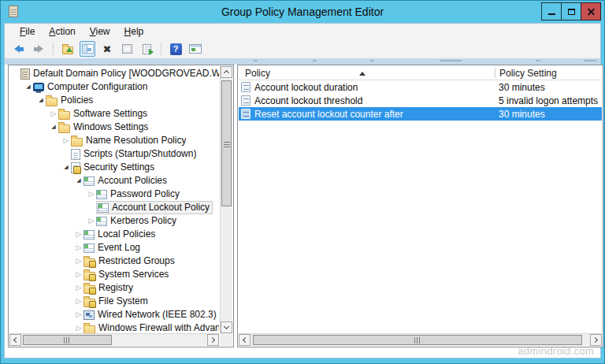 The image size is (605, 364). I want to click on tree-item-event-log: ▷ Event Log, so click(114, 247).